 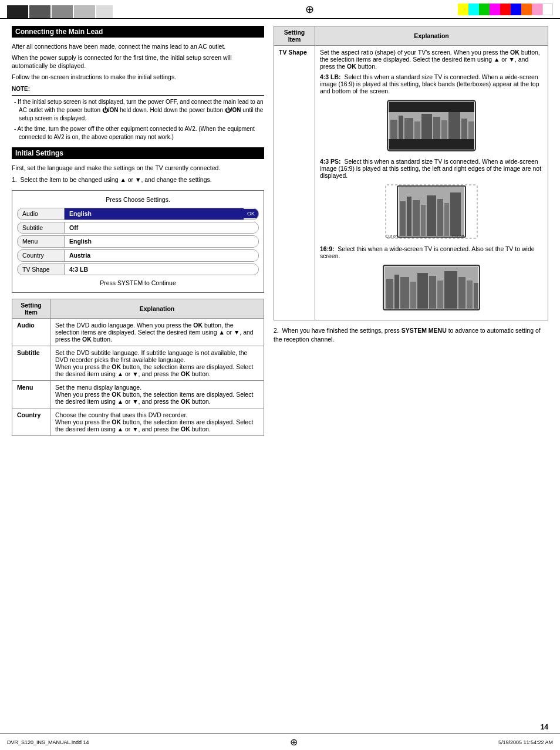 What do you see at coordinates (138, 180) in the screenshot?
I see `initial-settings-step1: 1. Select the item to be changed using ▲…` at bounding box center [138, 180].